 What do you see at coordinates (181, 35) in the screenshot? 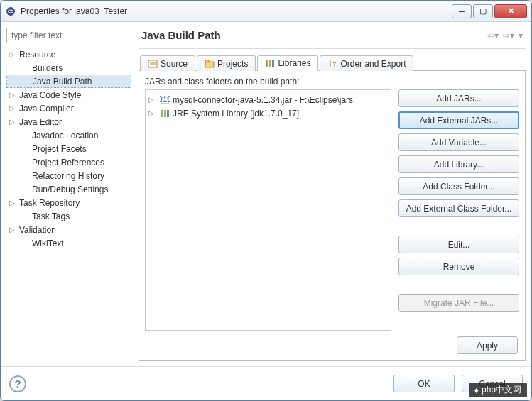
I see `page-title: Java Build Path` at bounding box center [181, 35].